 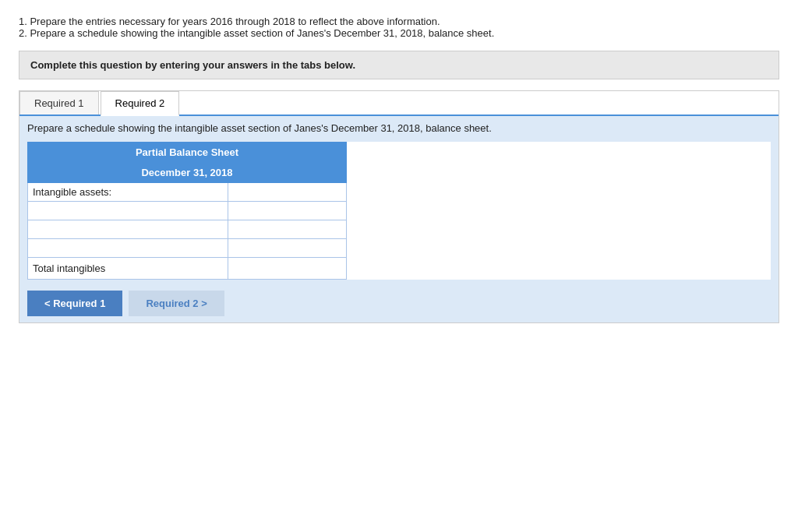 What do you see at coordinates (75, 304) in the screenshot?
I see `required1-button: < Required 1` at bounding box center [75, 304].